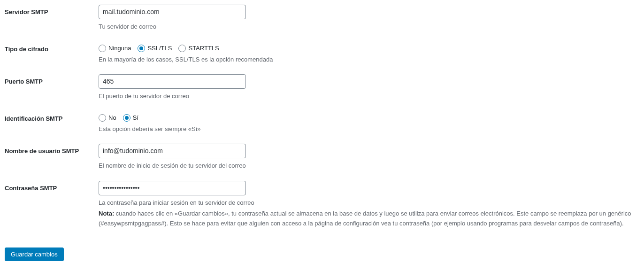  I want to click on smtp-password-input, so click(172, 188).